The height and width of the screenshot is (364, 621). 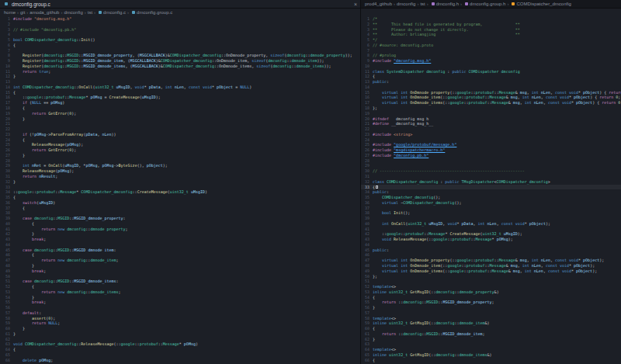 What do you see at coordinates (491, 40) in the screenshot?
I see `code-line: 5*/` at bounding box center [491, 40].